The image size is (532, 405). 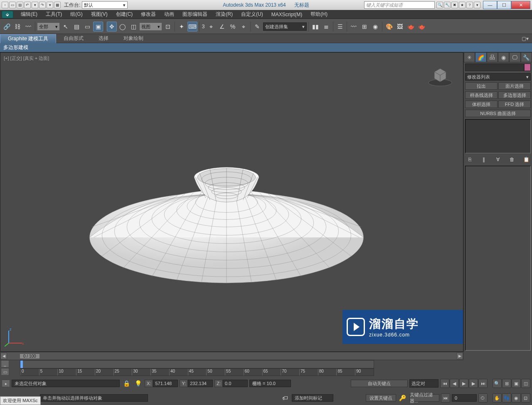 What do you see at coordinates (165, 383) in the screenshot?
I see `coord-x-field: 571.148` at bounding box center [165, 383].